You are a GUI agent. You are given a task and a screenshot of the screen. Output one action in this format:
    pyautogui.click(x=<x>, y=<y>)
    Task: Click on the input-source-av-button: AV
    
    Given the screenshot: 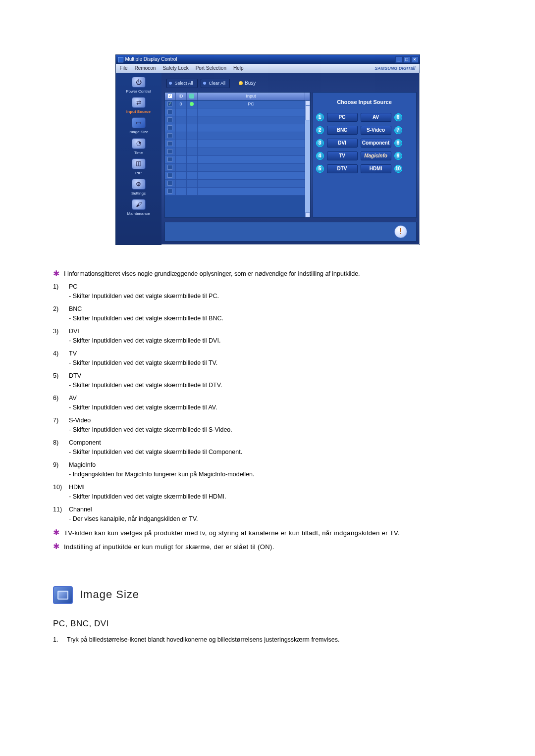 What is the action you would take?
    pyautogui.click(x=376, y=117)
    